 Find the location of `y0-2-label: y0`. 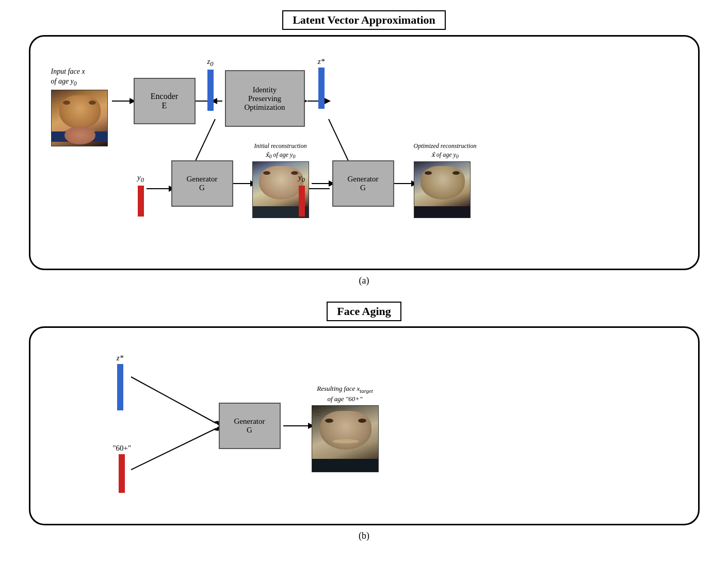

y0-2-label: y0 is located at coordinates (301, 178).